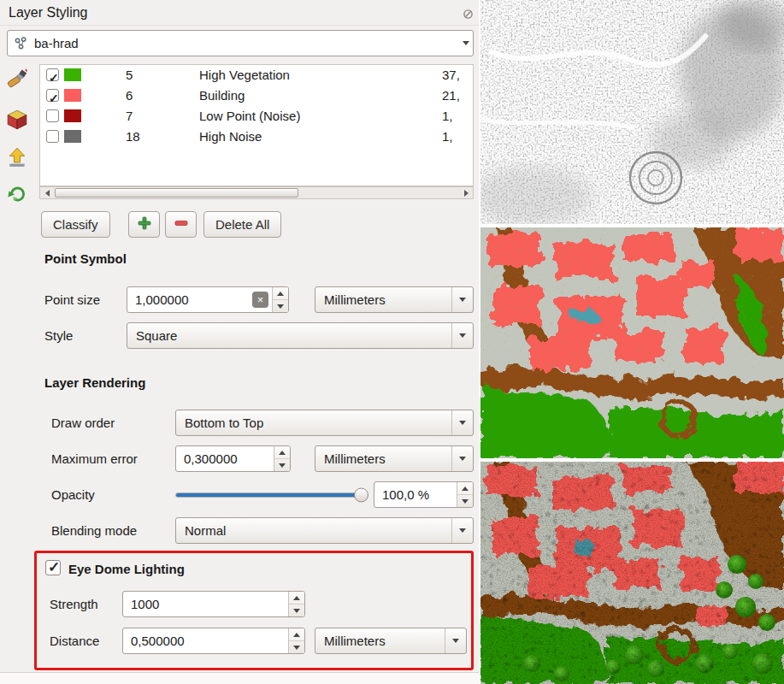  Describe the element at coordinates (240, 43) in the screenshot. I see `layer-select: ba-hrad` at that location.